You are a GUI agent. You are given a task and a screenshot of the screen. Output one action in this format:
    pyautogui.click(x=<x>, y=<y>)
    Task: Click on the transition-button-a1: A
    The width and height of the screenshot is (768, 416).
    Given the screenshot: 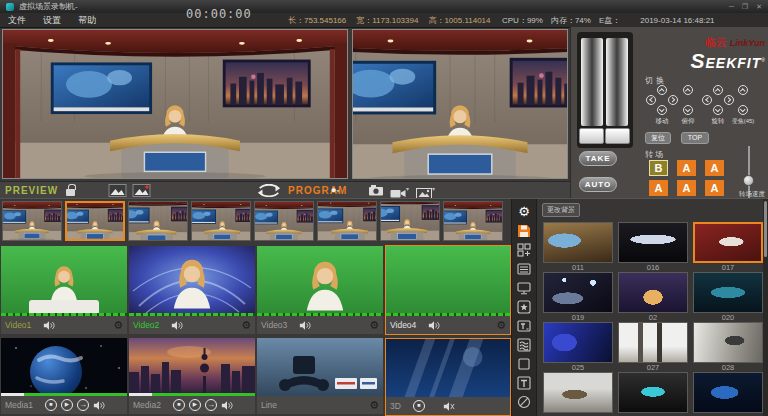 What is the action you would take?
    pyautogui.click(x=686, y=168)
    